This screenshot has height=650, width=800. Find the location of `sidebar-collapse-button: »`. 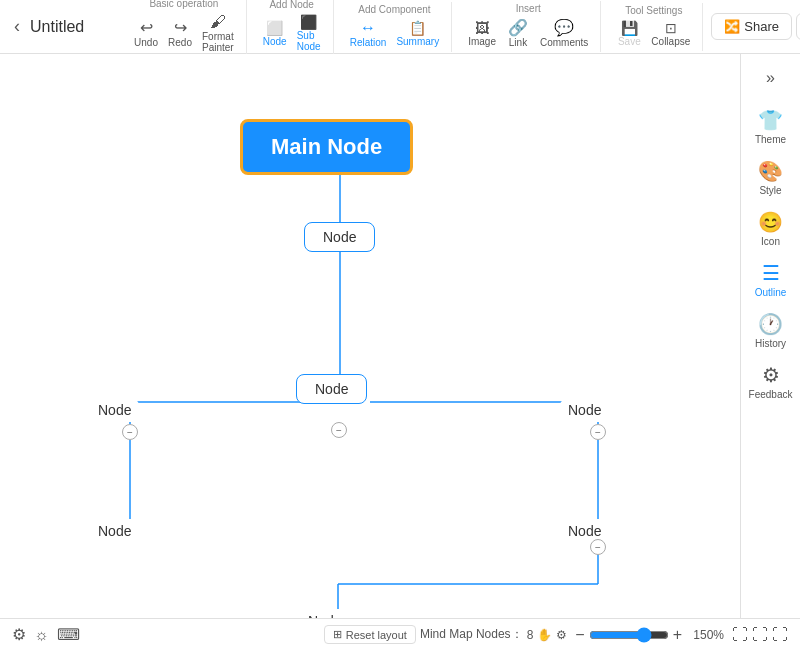

sidebar-collapse-button: » is located at coordinates (771, 78).